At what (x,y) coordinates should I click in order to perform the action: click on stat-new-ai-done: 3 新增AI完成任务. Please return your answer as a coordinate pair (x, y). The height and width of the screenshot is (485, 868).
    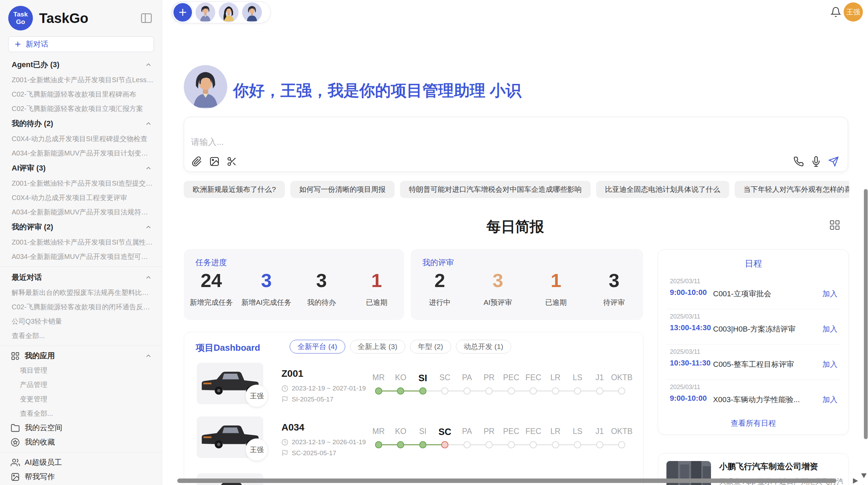
    Looking at the image, I should click on (267, 288).